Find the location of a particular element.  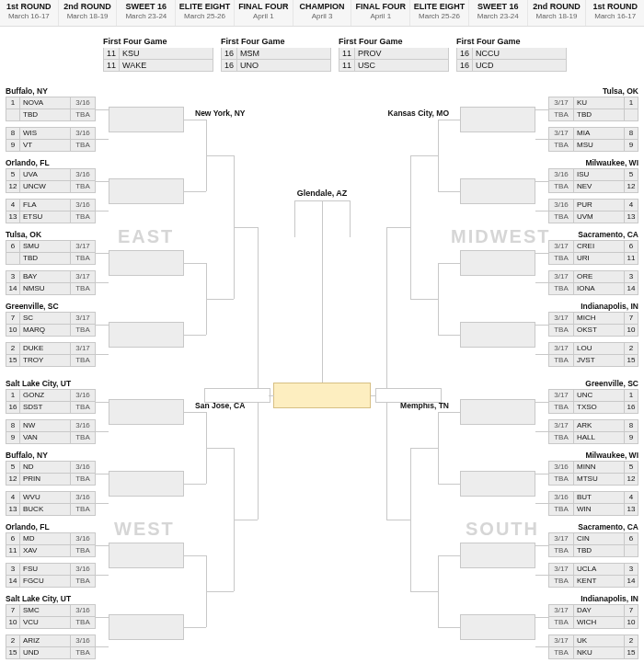

pod-location: Salt Lake City, UT is located at coordinates (51, 383).